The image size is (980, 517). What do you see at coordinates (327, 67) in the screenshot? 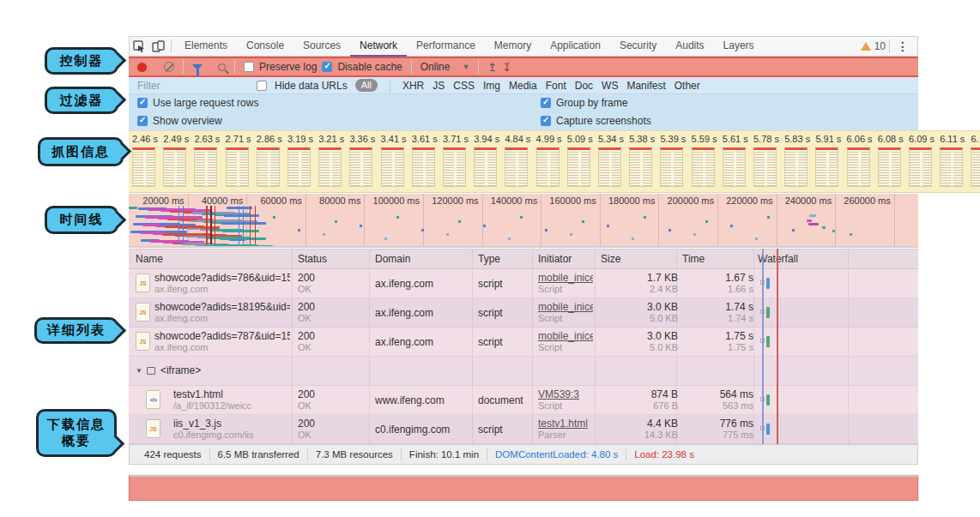
I see `disable-cache-checkbox` at bounding box center [327, 67].